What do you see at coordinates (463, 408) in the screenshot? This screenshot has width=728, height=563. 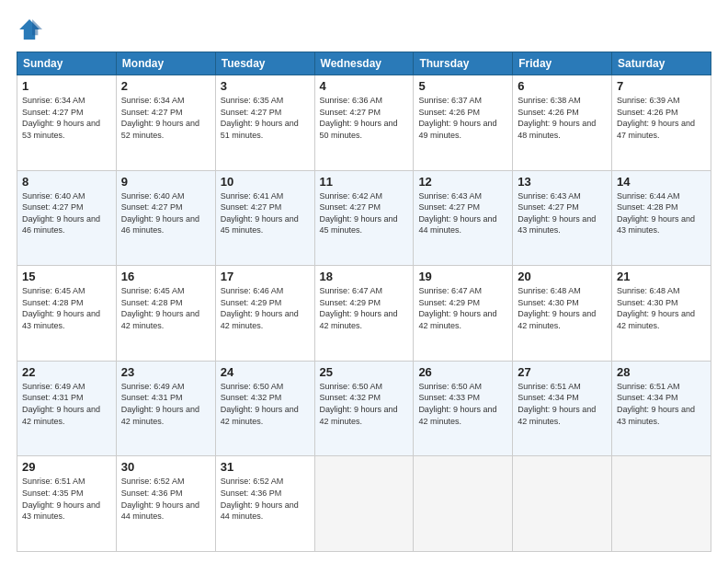 I see `calendar-cell: 26Sunrise: 6:50 AMSunset: 4:33 PMDayligh…` at bounding box center [463, 408].